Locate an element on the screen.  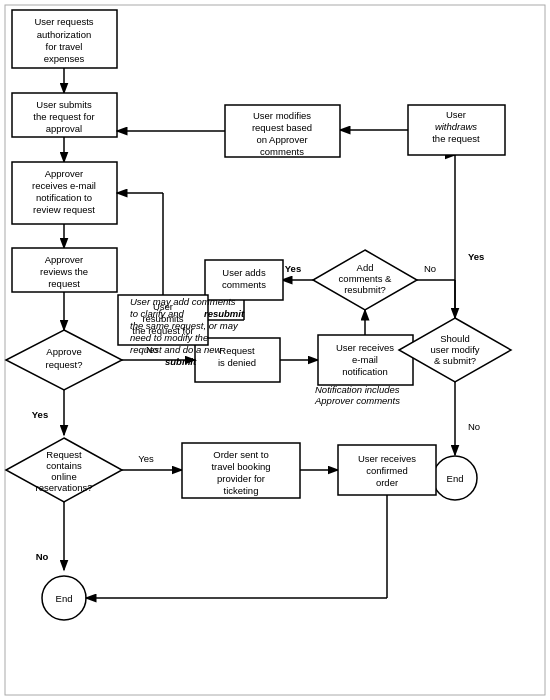
svg-text: notification is located at coordinates (364, 372).